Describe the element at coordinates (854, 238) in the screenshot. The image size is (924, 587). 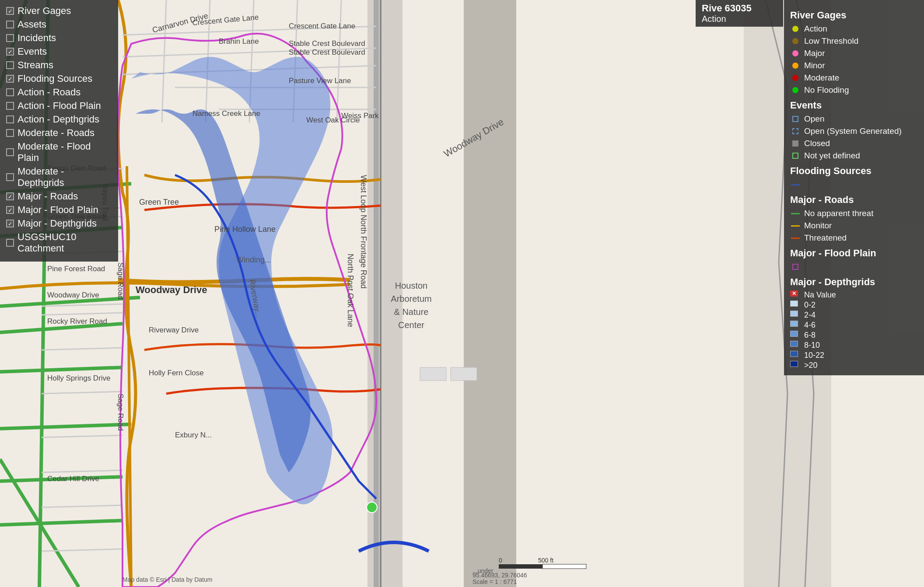
I see `major-road-item: Threatened` at that location.